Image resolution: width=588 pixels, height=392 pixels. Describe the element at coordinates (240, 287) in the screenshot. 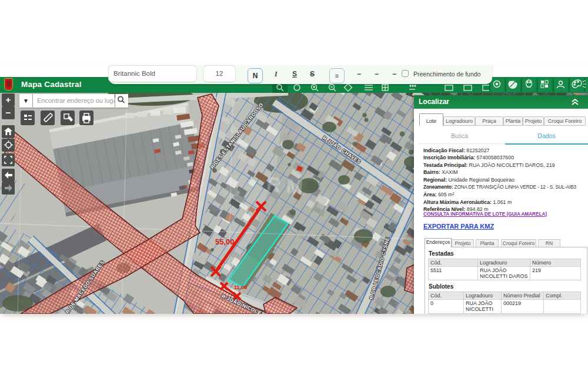

I see `svg-text: 11,00` at that location.